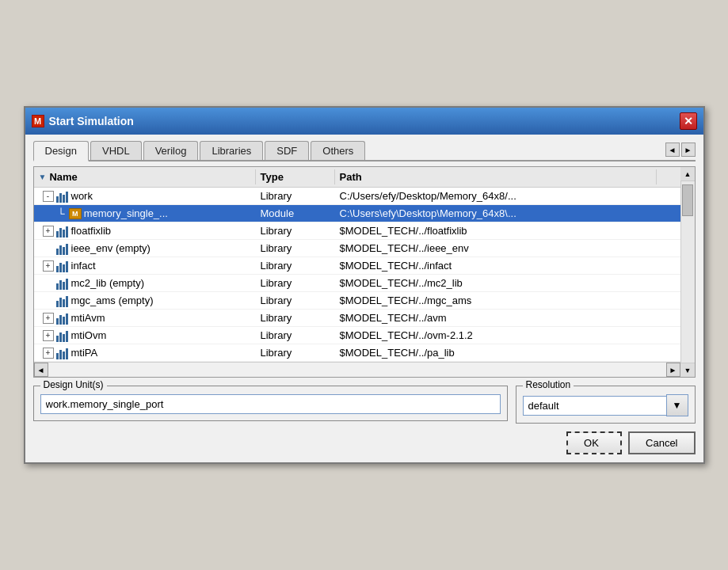  Describe the element at coordinates (295, 214) in the screenshot. I see `cell-type: Module` at that location.